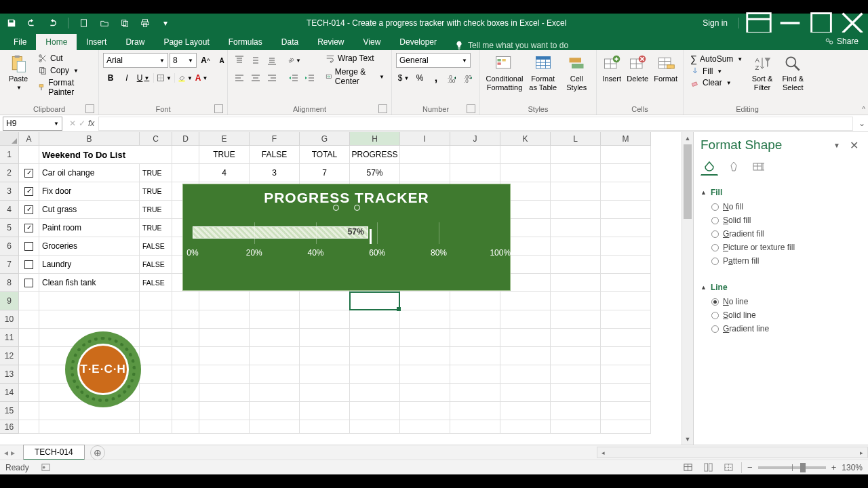  What do you see at coordinates (781, 192) in the screenshot?
I see `fill-section-header: ▲Fill` at bounding box center [781, 192].